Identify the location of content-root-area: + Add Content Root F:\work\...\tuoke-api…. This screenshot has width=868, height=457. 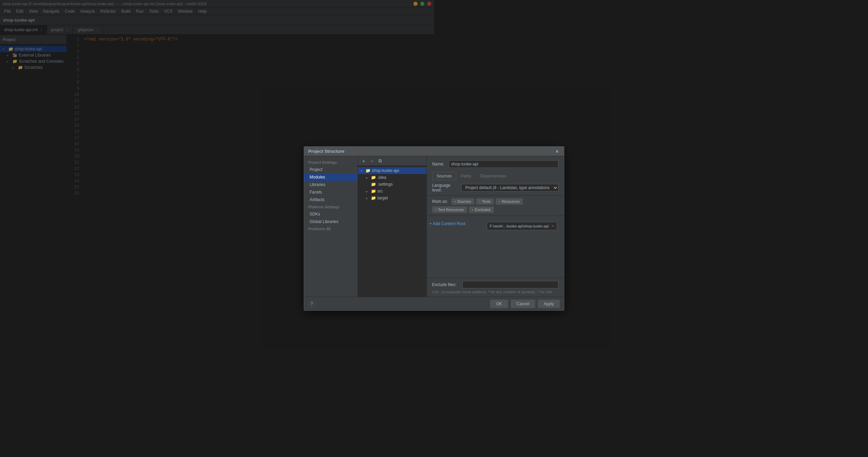
(431, 222).